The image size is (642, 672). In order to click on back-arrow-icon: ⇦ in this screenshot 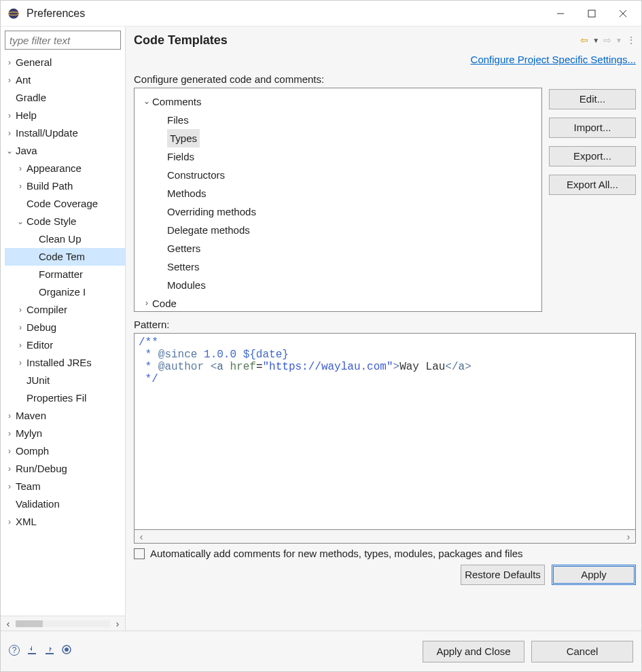, I will do `click(584, 40)`.